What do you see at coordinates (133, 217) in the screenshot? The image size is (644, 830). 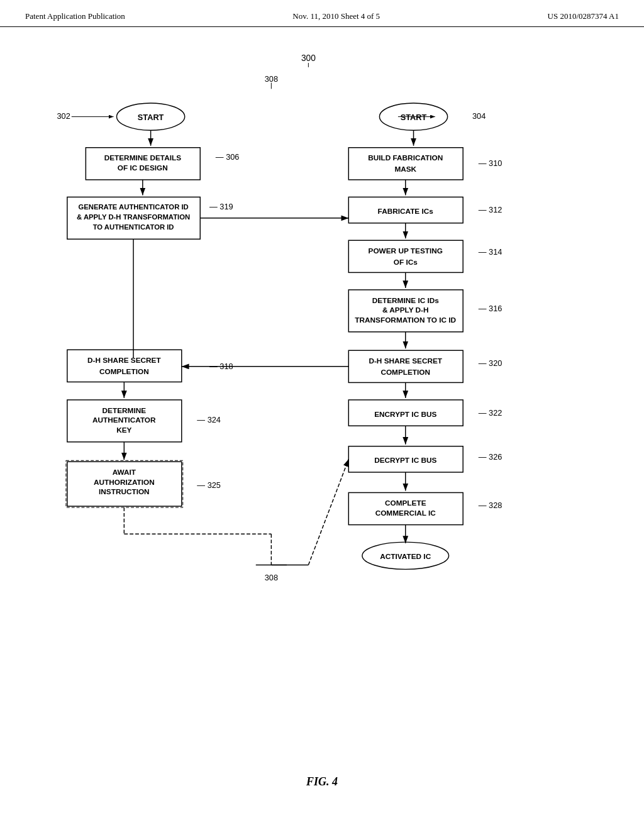 I see `gen-auth-label2: & APPLY D-H TRANSFORMATION` at bounding box center [133, 217].